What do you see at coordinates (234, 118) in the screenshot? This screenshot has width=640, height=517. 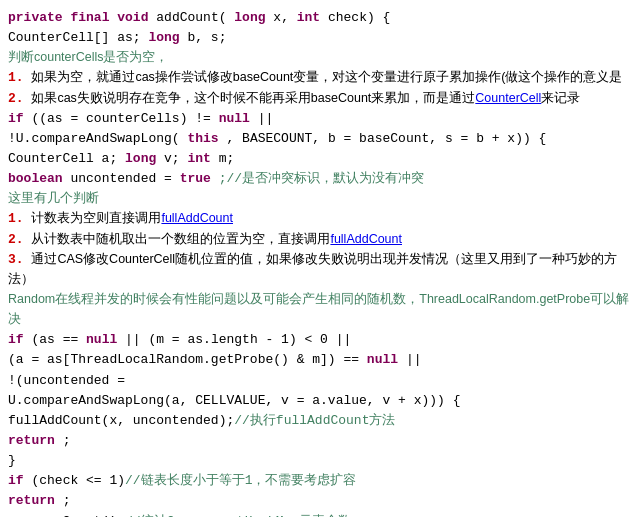 I see `keyword-null1: null` at bounding box center [234, 118].